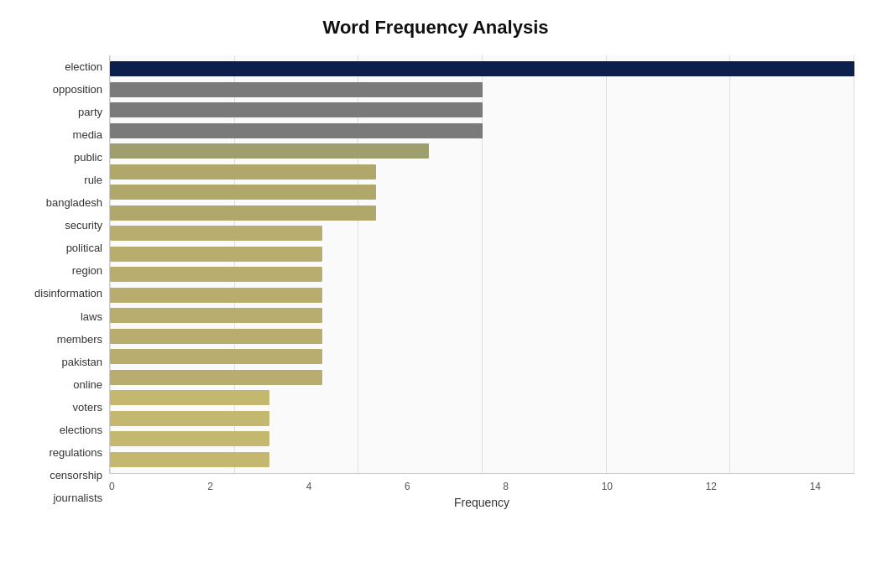 The image size is (888, 588). I want to click on y-label: laws, so click(60, 316).